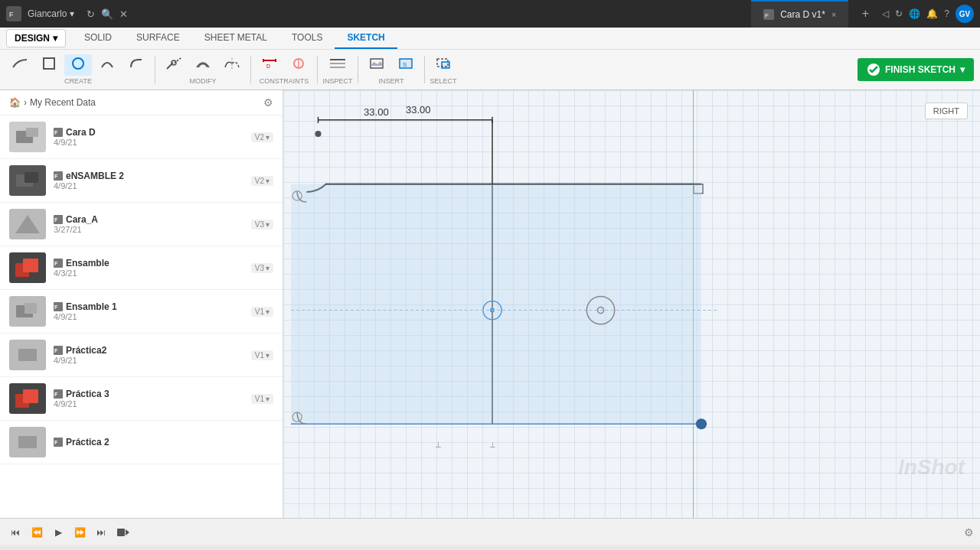 This screenshot has height=550, width=980. What do you see at coordinates (136, 65) in the screenshot?
I see `fillet-tool` at bounding box center [136, 65].